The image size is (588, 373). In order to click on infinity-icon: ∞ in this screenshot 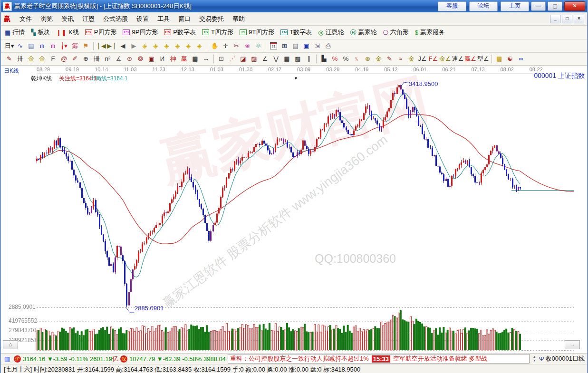, I will do `click(521, 59)`.